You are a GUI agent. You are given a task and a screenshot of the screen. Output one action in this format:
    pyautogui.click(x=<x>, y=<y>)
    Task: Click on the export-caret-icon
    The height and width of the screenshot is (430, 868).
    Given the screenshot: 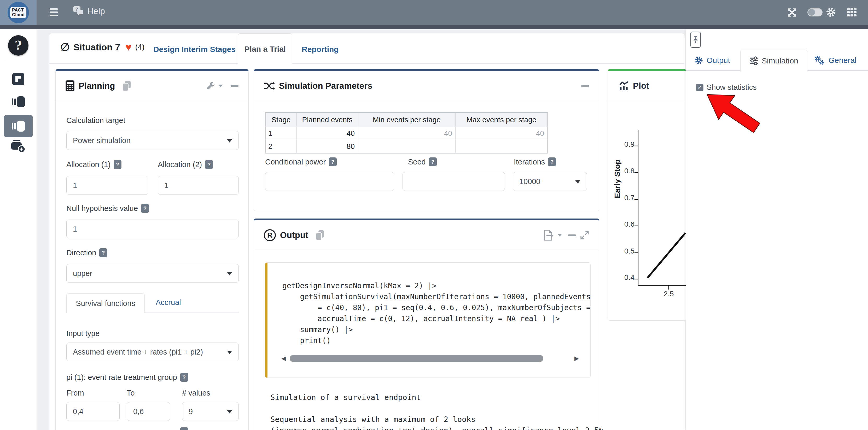 What is the action you would take?
    pyautogui.click(x=560, y=235)
    